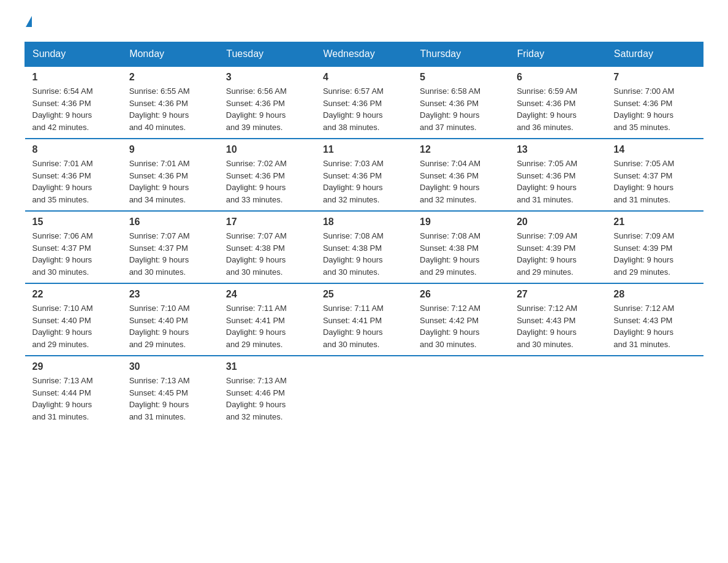 Image resolution: width=728 pixels, height=563 pixels. What do you see at coordinates (558, 77) in the screenshot?
I see `day-number: 6` at bounding box center [558, 77].